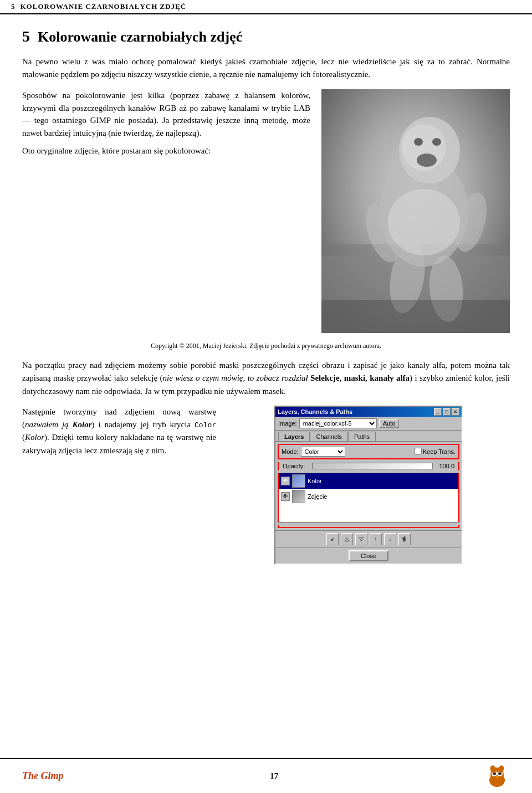  I want to click on footer-logo: The Gimp, so click(43, 776).